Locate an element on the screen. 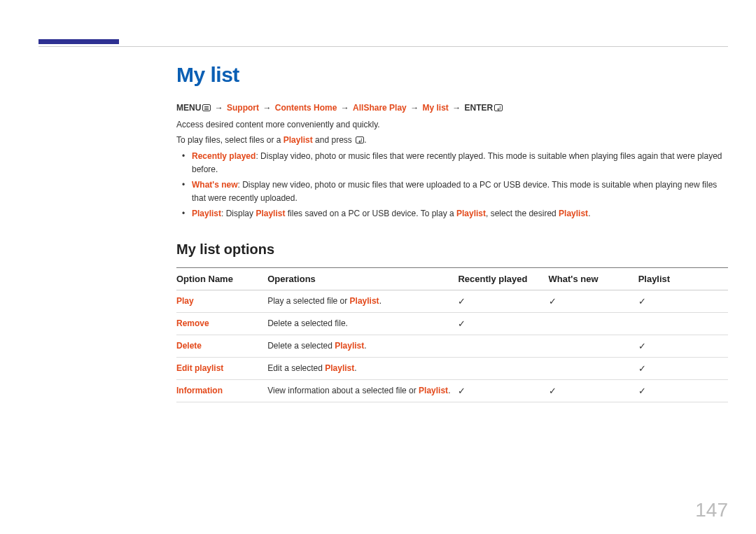  list-item: Recently played: Display video, photo or… is located at coordinates (460, 162).